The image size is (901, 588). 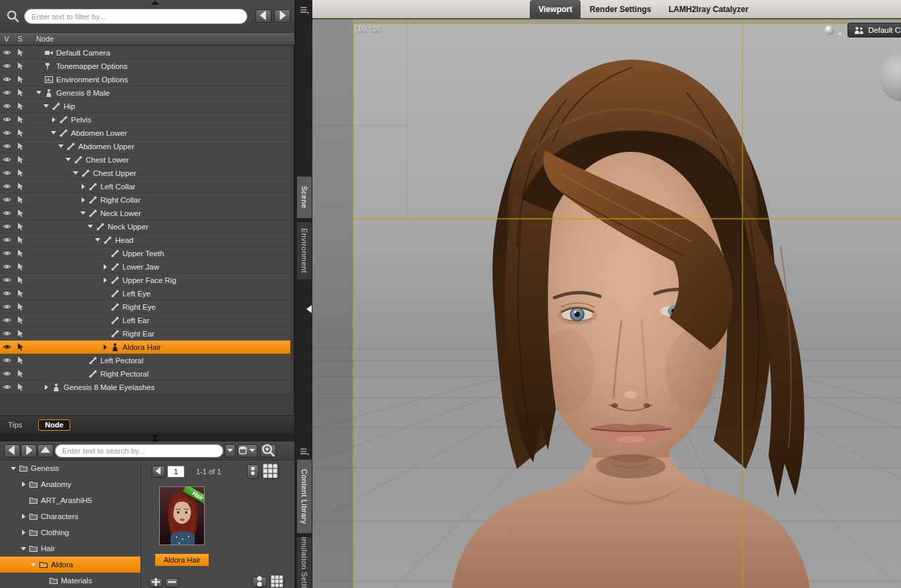 What do you see at coordinates (70, 565) in the screenshot?
I see `content-folder-row: Aldora` at bounding box center [70, 565].